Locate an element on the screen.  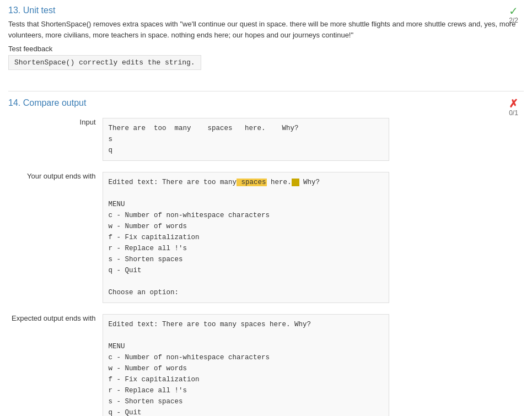
expected-output-code-box: Edited text: There are too many spaces h… is located at coordinates (246, 365).